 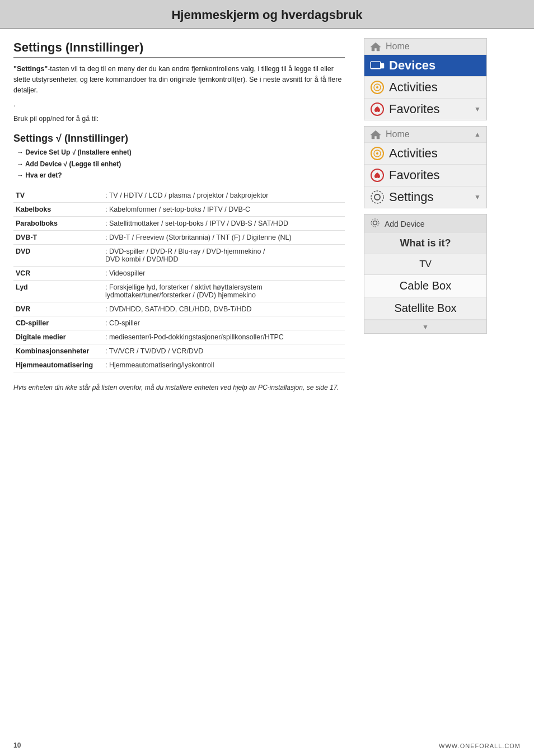 What do you see at coordinates (30, 69) in the screenshot?
I see `intro-bold: "Settings"` at bounding box center [30, 69].